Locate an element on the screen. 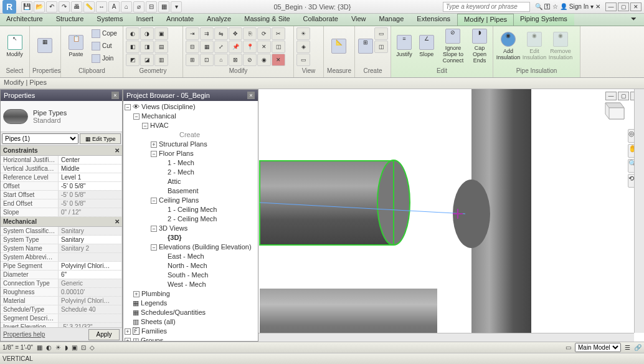  geom-5-icon: ◨ is located at coordinates (147, 47).